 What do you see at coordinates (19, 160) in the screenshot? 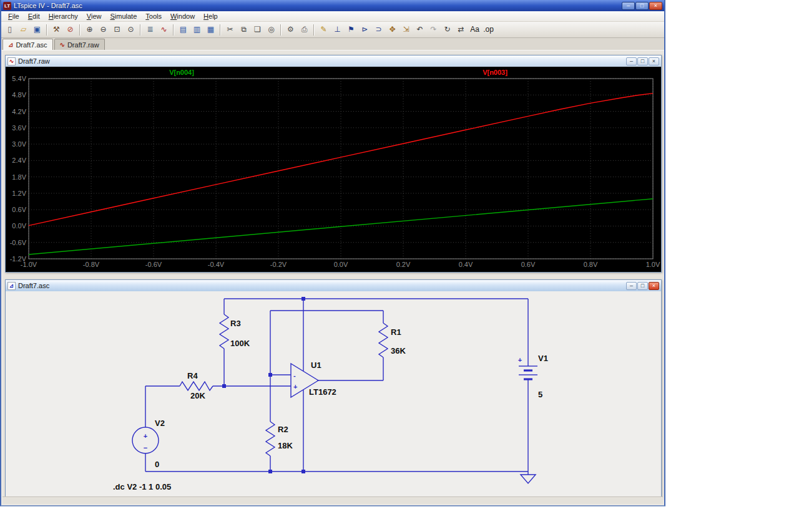
I see `svg-text: 2.4V` at bounding box center [19, 160].